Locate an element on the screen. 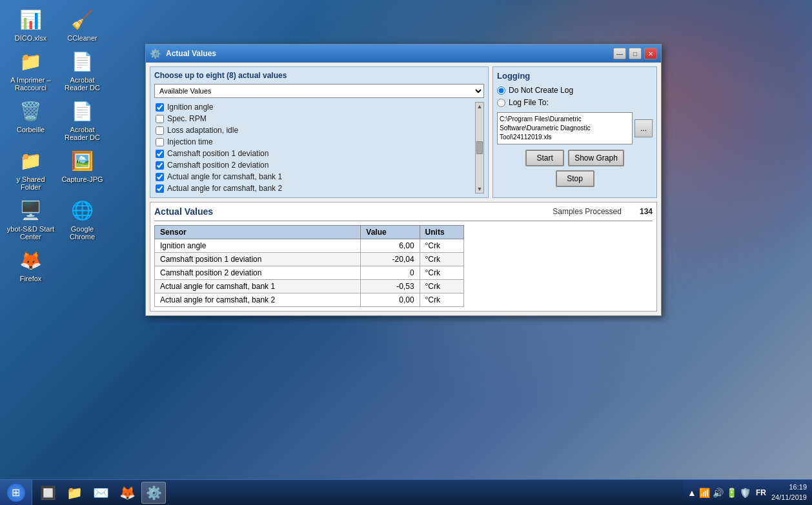 This screenshot has height=505, width=812. desktop-icon-imprimer: 📁 A Imprimer – Raccourci is located at coordinates (31, 70).